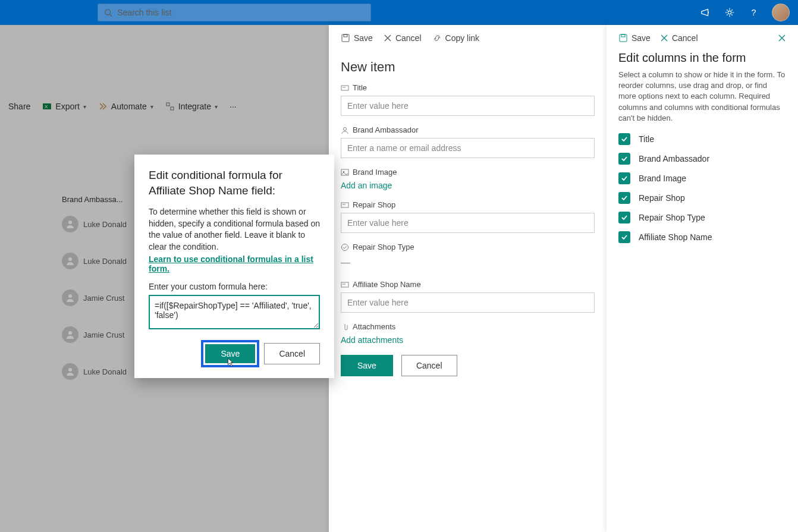  I want to click on columns-panel-title: Edit columns in the form, so click(702, 58).